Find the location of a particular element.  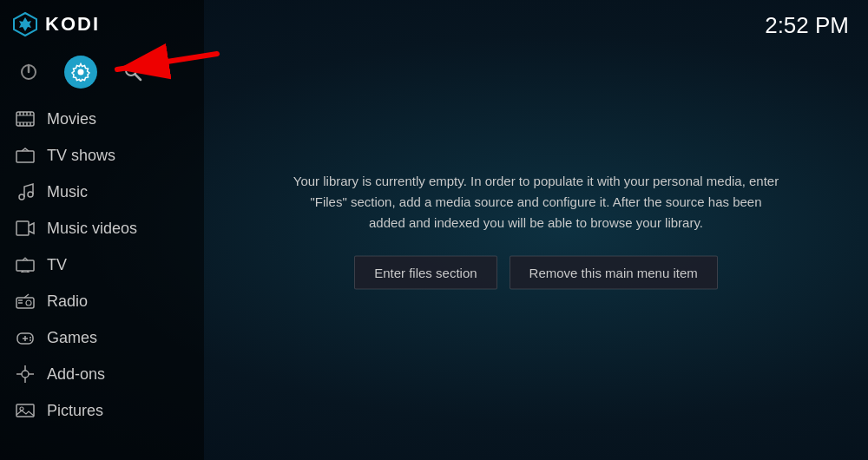

radio-label: Radio is located at coordinates (68, 302).